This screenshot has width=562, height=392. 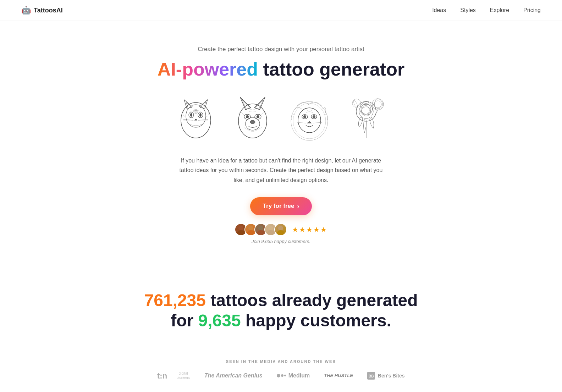 I want to click on nav-link-pricing: Pricing, so click(x=532, y=10).